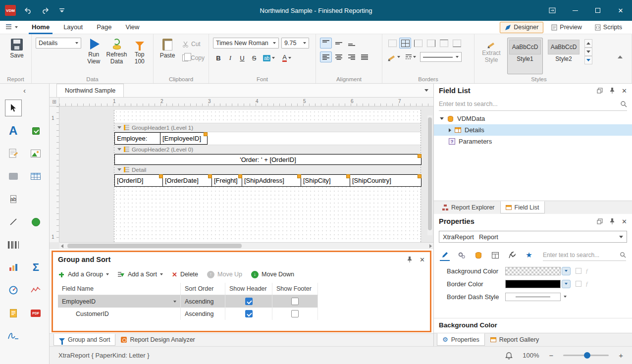 Image resolution: width=632 pixels, height=364 pixels. Describe the element at coordinates (268, 159) in the screenshot. I see `order-expression-field: 'Order: ' + [OrderID]` at that location.